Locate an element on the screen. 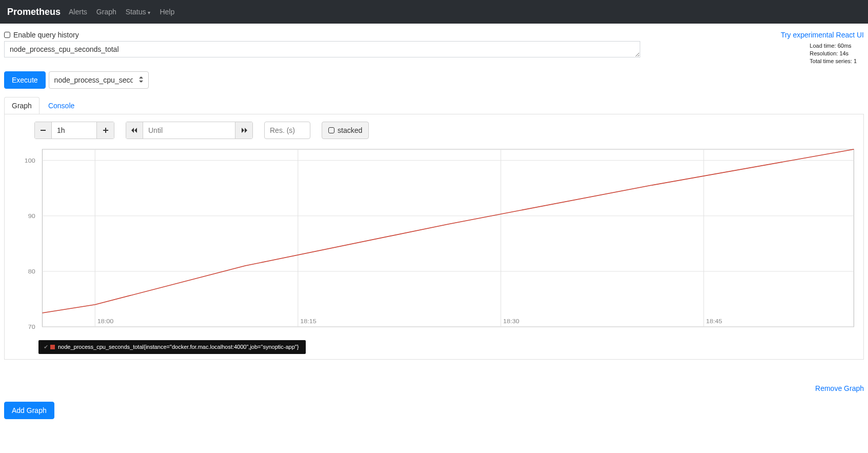 This screenshot has width=868, height=453. panel-footer: Remove Graph is located at coordinates (434, 377).